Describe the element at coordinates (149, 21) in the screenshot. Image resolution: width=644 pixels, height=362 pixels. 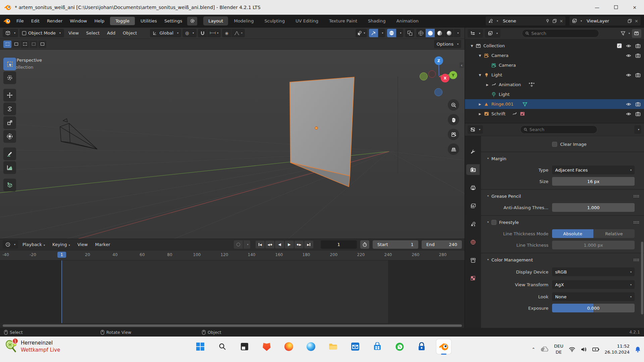
I see `menu-utilities: Utilities` at that location.